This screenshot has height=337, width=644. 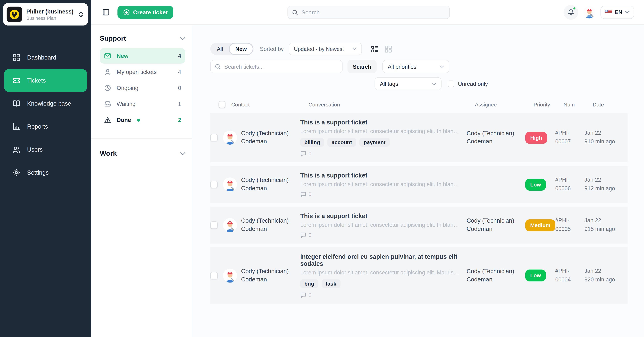 What do you see at coordinates (408, 84) in the screenshot?
I see `tags-dropdown: All tags` at bounding box center [408, 84].